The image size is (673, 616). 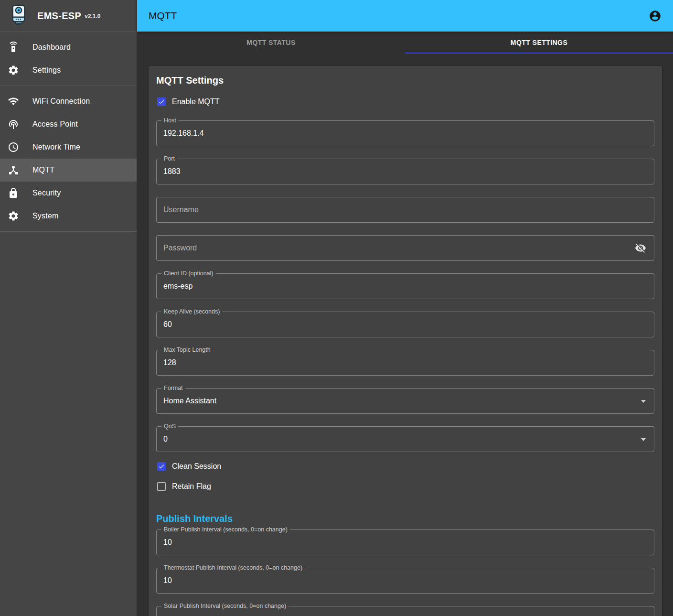 I want to click on tab-mqtt-status: MQTT STATUS, so click(x=271, y=43).